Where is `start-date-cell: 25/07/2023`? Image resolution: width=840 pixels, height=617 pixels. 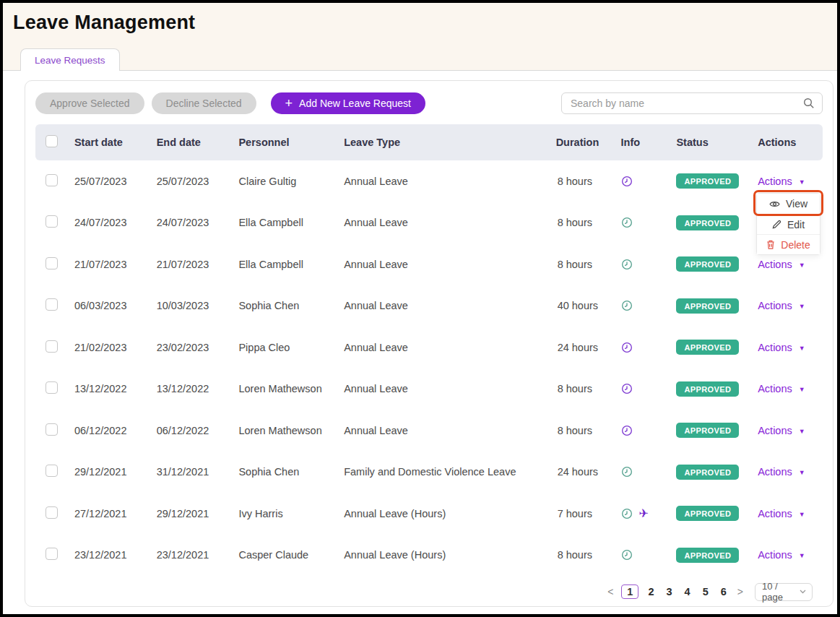
start-date-cell: 25/07/2023 is located at coordinates (116, 181).